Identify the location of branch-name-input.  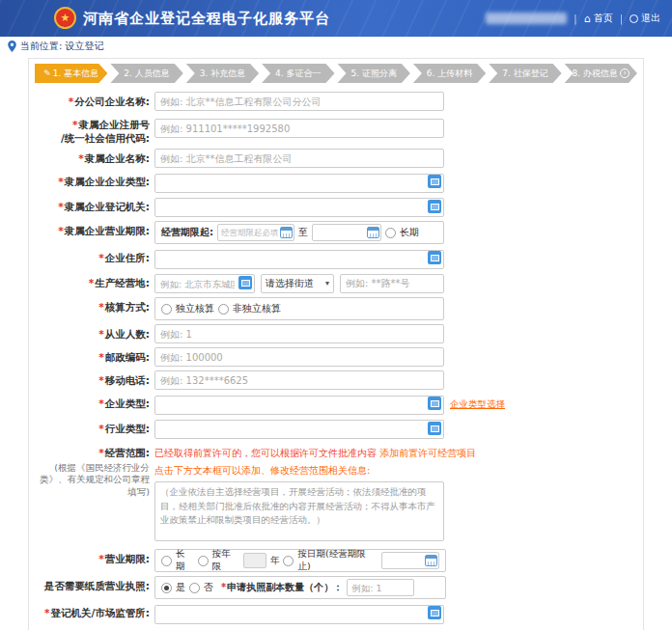
(299, 101).